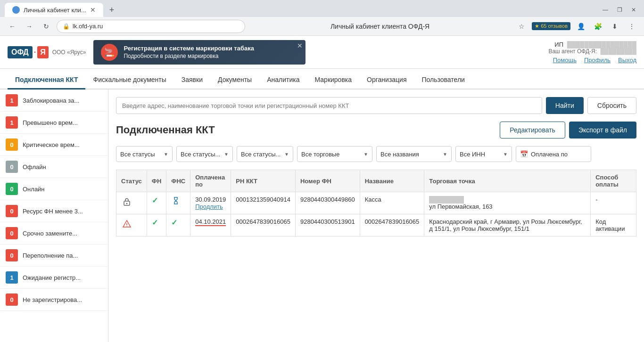  I want to click on tab-title: Личный кабинет кли..., so click(55, 10).